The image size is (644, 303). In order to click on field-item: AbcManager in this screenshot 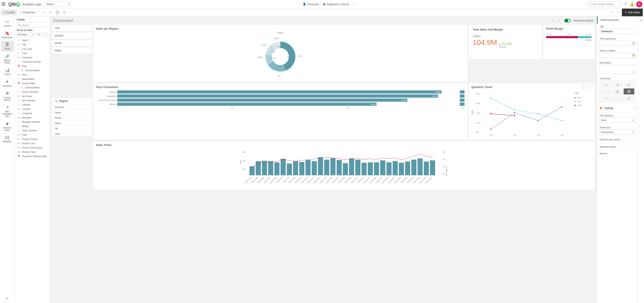, I will do `click(32, 118)`.